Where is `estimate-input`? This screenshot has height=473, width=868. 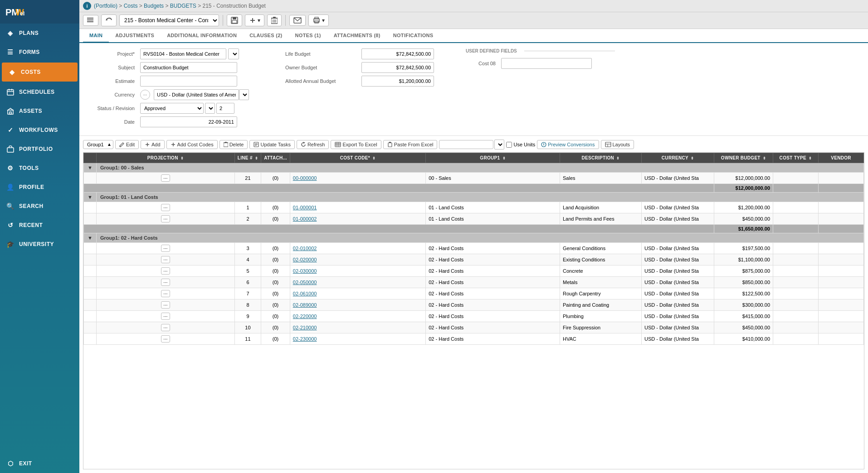 estimate-input is located at coordinates (189, 81).